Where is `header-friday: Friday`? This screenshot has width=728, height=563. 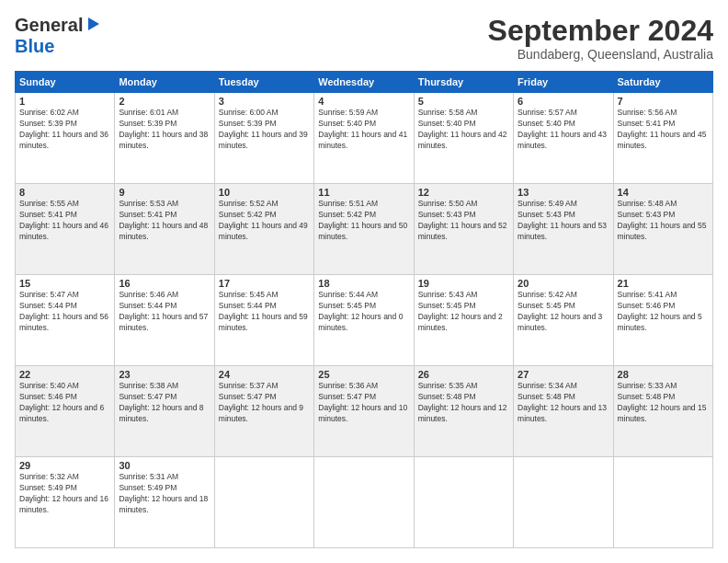
header-friday: Friday is located at coordinates (563, 83).